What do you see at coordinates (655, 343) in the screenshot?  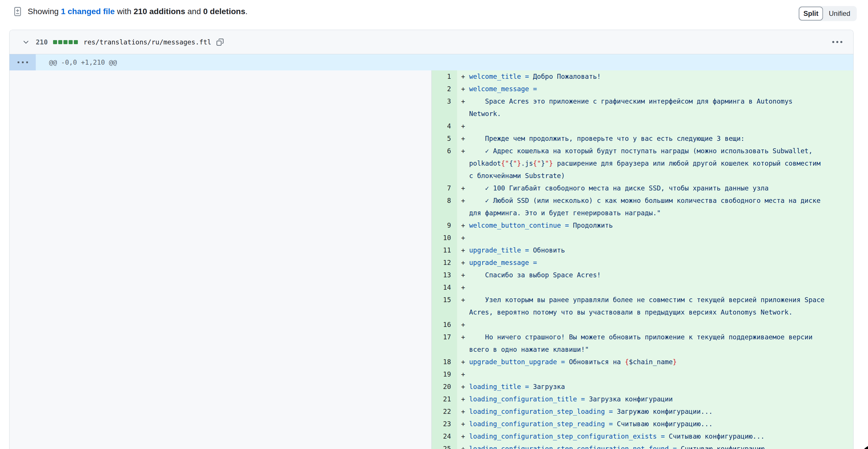 I see `code-cell: + Но ничего страшного! Вы можете обновит…` at bounding box center [655, 343].